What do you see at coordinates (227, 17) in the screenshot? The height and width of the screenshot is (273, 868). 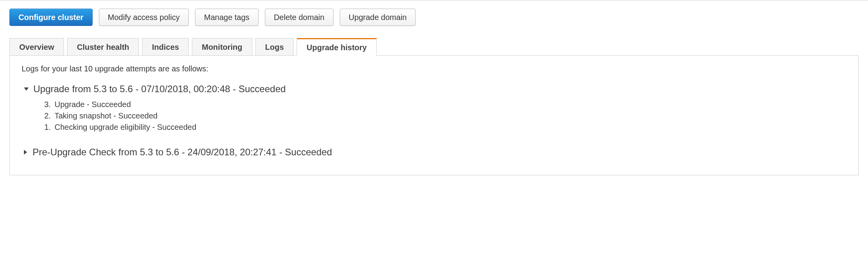 I see `manage-tags-button: Manage tags` at bounding box center [227, 17].